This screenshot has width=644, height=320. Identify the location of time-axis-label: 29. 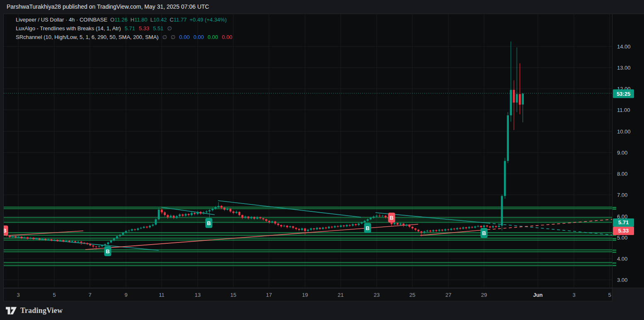
(484, 295).